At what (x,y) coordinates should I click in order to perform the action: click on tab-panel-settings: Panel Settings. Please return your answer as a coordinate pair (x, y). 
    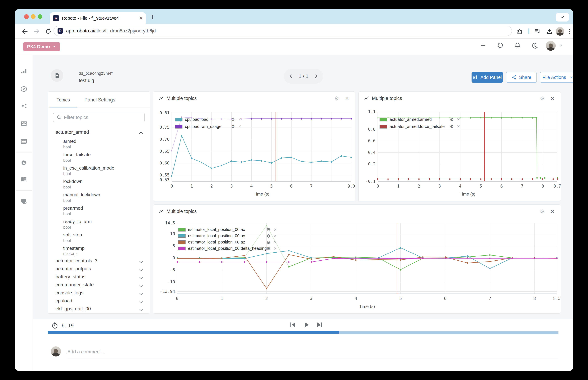
    Looking at the image, I should click on (100, 100).